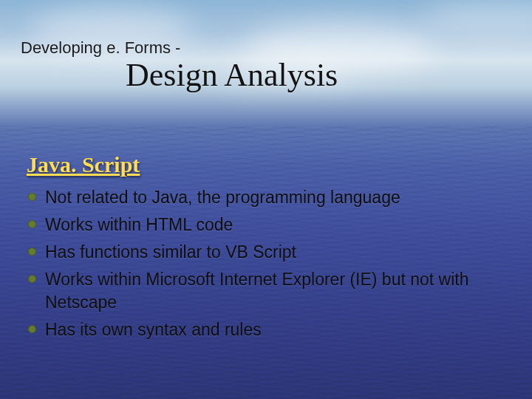 This screenshot has width=532, height=399. Describe the element at coordinates (100, 48) in the screenshot. I see `kicker-text: Developing e. Forms -` at that location.